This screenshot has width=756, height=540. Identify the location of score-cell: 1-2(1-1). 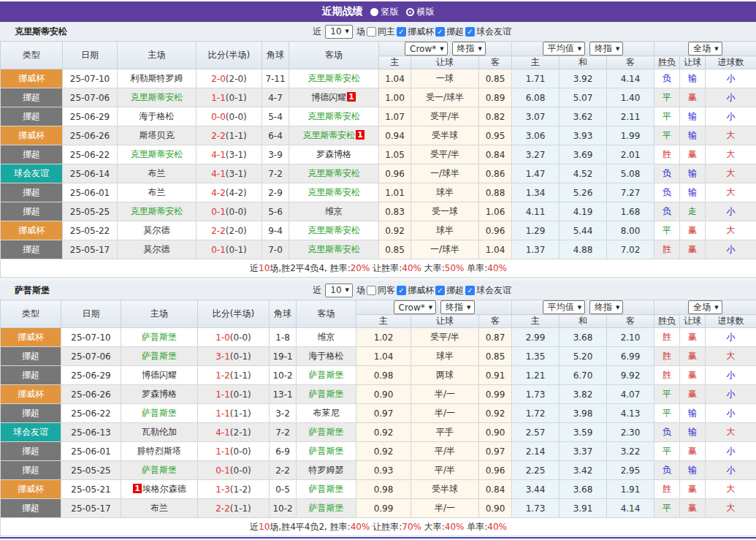
(234, 376).